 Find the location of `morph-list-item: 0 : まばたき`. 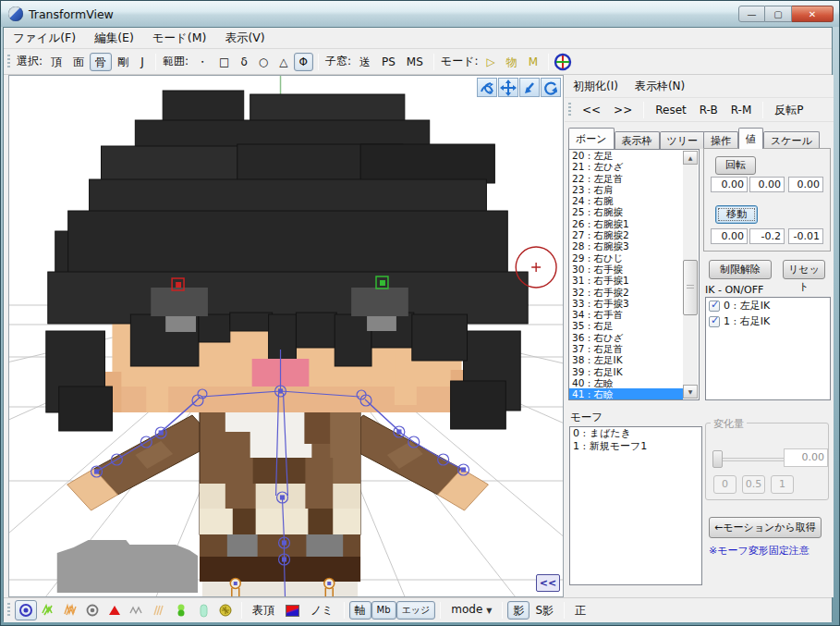

morph-list-item: 0 : まばたき is located at coordinates (636, 434).